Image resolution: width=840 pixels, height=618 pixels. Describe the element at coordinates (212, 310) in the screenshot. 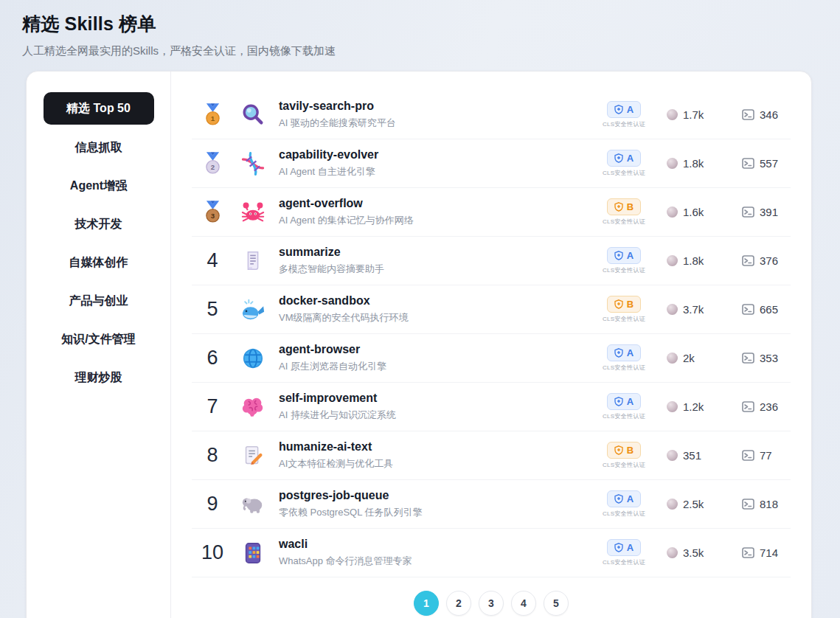

I see `rank-cell: 5` at that location.